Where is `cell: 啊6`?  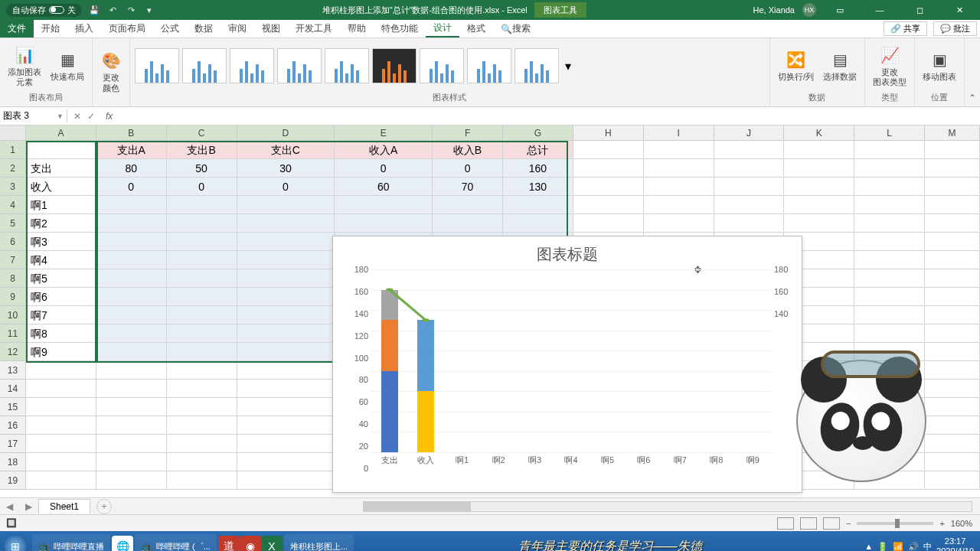
cell: 啊6 is located at coordinates (61, 297).